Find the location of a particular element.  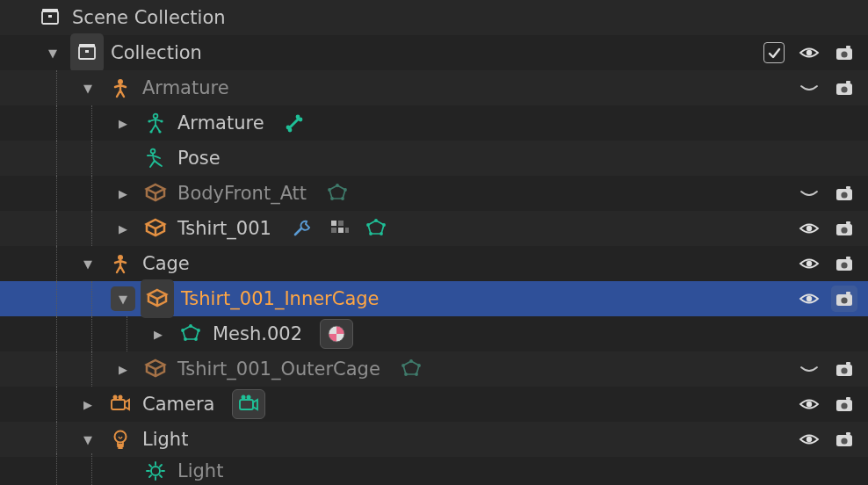

row-pose: ▶ Pose is located at coordinates (434, 158).